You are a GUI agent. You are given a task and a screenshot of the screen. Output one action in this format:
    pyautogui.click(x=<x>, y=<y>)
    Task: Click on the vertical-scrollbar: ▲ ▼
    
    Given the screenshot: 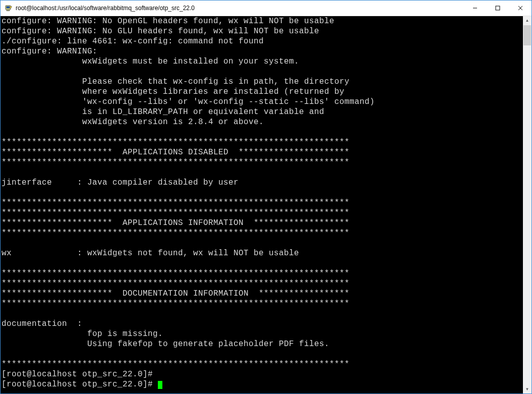 What is the action you would take?
    pyautogui.click(x=527, y=205)
    